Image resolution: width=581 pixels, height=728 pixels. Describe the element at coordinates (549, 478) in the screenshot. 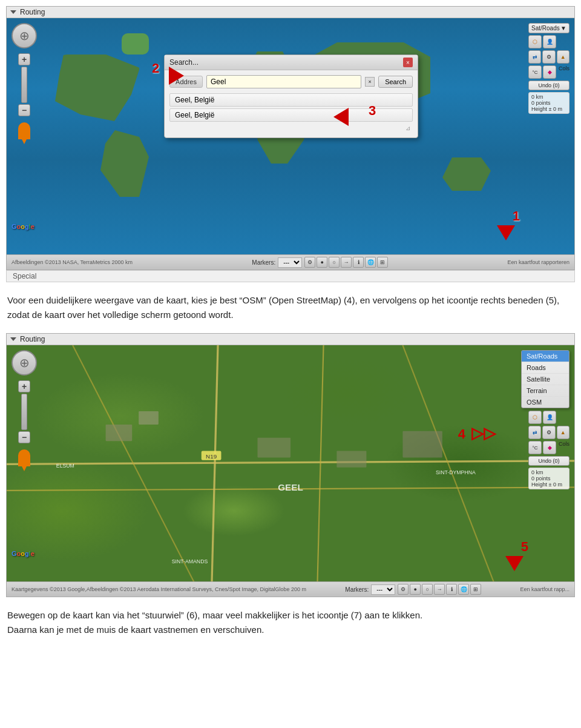

I see `stats-box-2: 0 km 0 points Height ± 0 m` at that location.